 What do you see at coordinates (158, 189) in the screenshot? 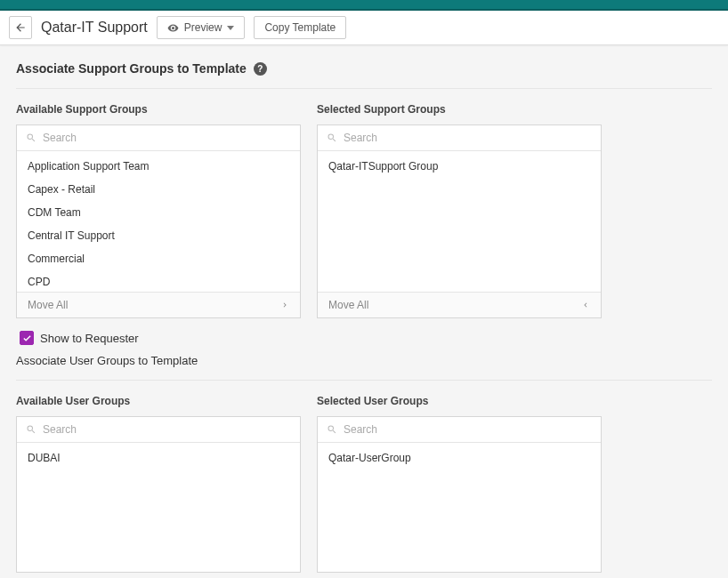
I see `list-item: Capex - Retail` at bounding box center [158, 189].